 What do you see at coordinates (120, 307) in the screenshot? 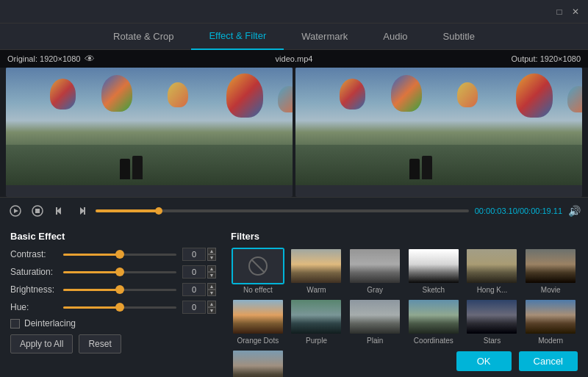
I see `hue-slider` at bounding box center [120, 307].